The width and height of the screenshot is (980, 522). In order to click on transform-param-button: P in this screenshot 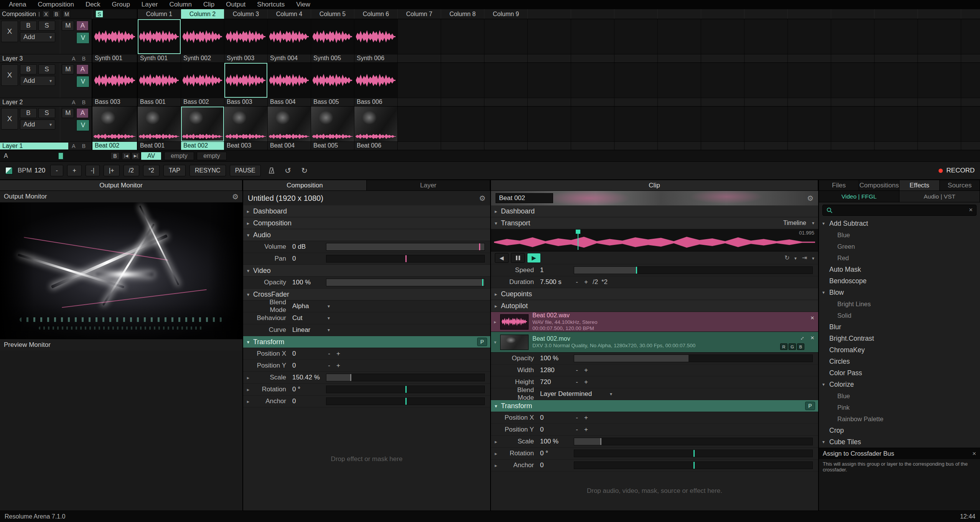, I will do `click(810, 406)`.